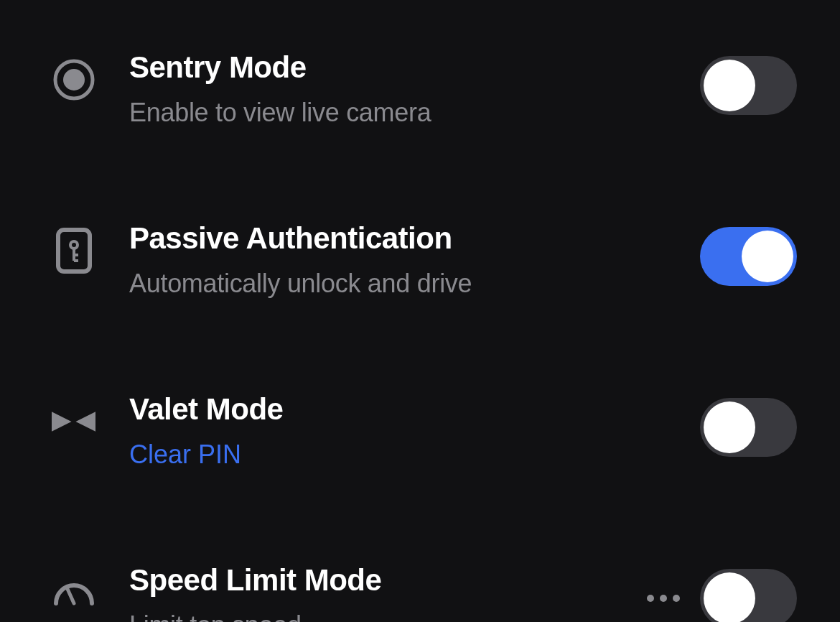  I want to click on setting-title: Sentry Mode, so click(398, 68).